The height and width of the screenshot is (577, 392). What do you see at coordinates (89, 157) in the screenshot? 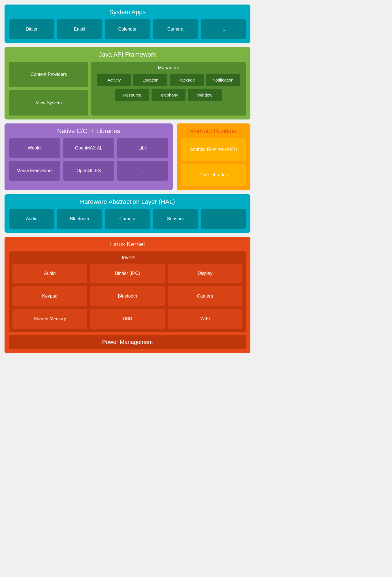
I see `native-libs-layer: Native C/C++ Libraries WebkitOpenMAX ALL…` at bounding box center [89, 157].